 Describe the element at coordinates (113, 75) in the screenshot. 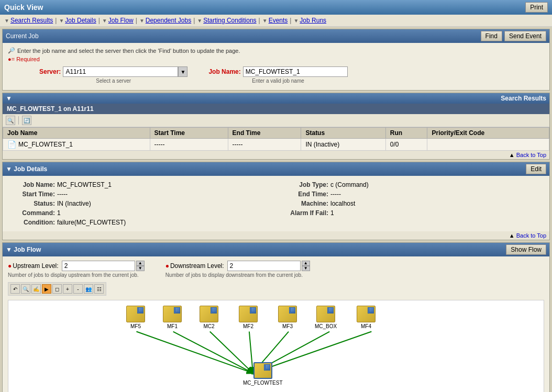

I see `server-field-group: Server: ▼ Select a server` at that location.